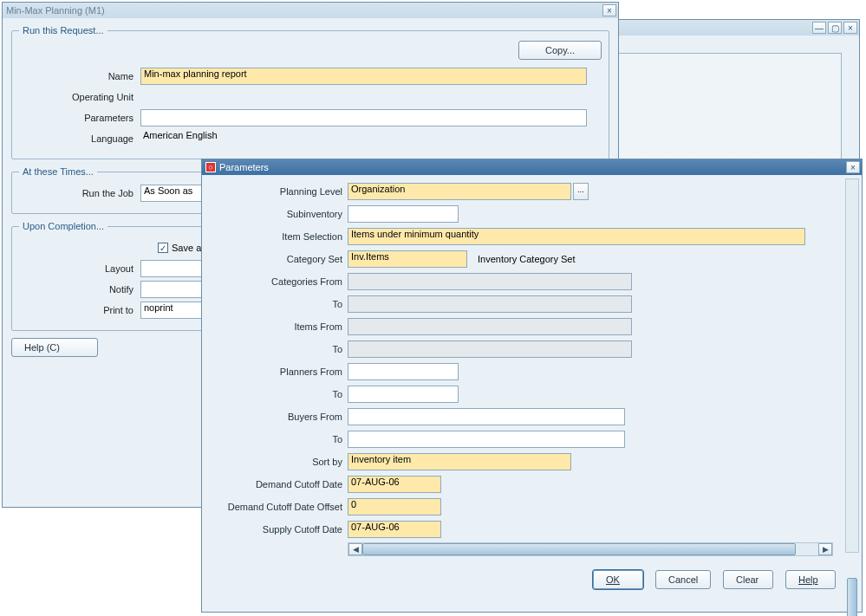 Image resolution: width=866 pixels, height=616 pixels. Describe the element at coordinates (403, 372) in the screenshot. I see `planners-from-input` at that location.